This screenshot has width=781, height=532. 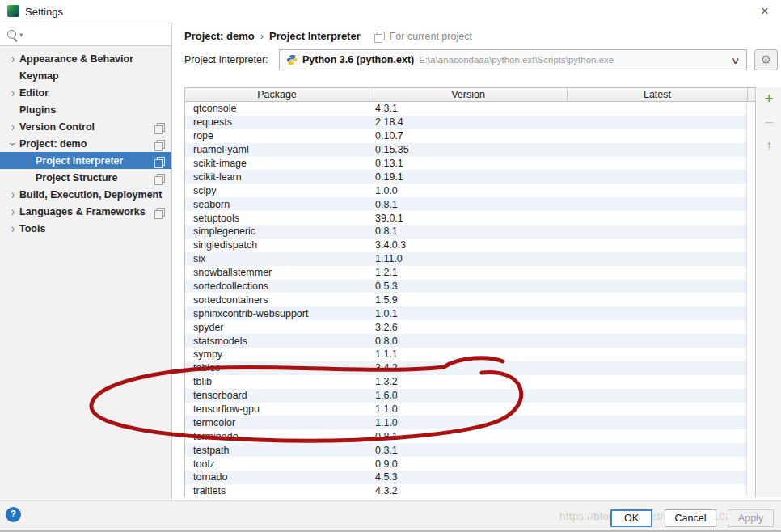 I want to click on sidebar-item-version-control: ›Version Control, so click(x=86, y=126).